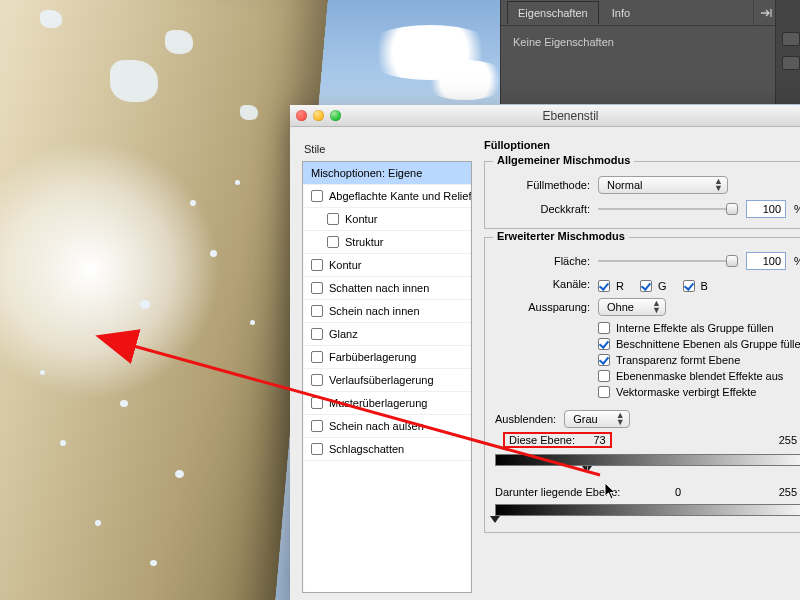 The image size is (800, 600). I want to click on channel-r: R, so click(611, 286).